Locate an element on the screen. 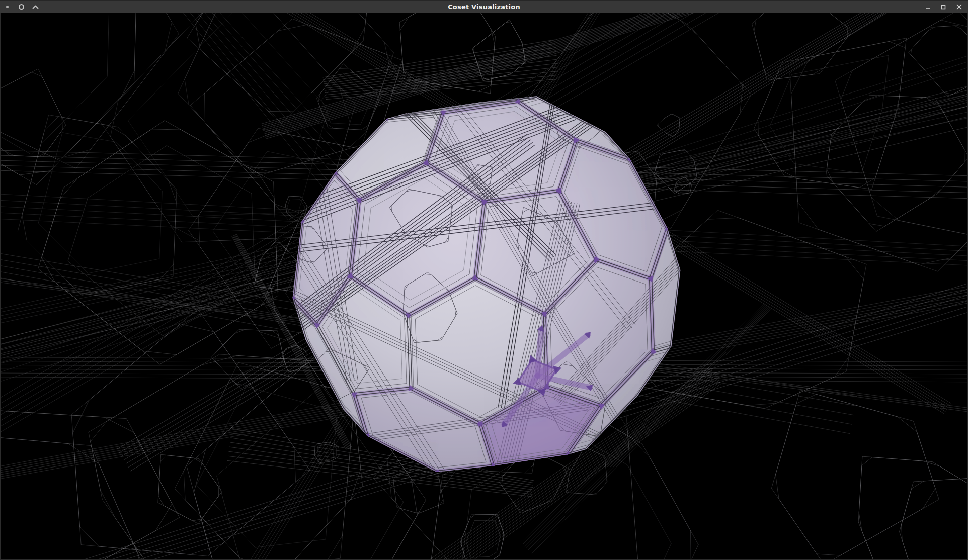 Image resolution: width=968 pixels, height=560 pixels. close-icon is located at coordinates (959, 7).